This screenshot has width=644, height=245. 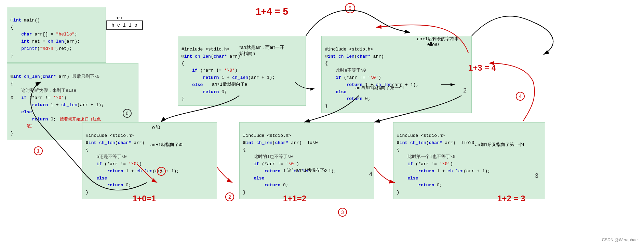 I want to click on math-1plus1: 1+1=2, so click(x=295, y=199).